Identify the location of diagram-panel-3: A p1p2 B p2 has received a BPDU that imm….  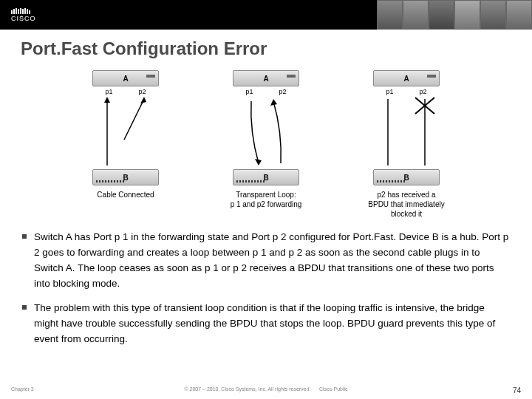
(406, 145).